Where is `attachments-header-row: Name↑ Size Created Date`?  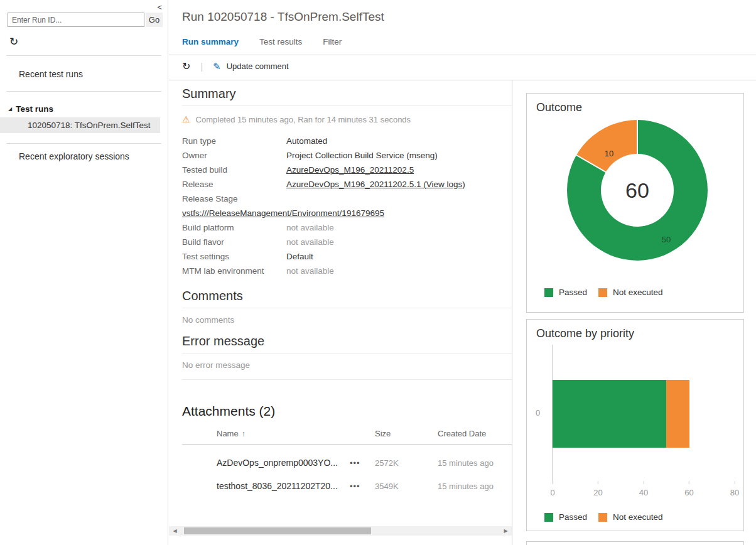
attachments-header-row: Name↑ Size Created Date is located at coordinates (347, 437).